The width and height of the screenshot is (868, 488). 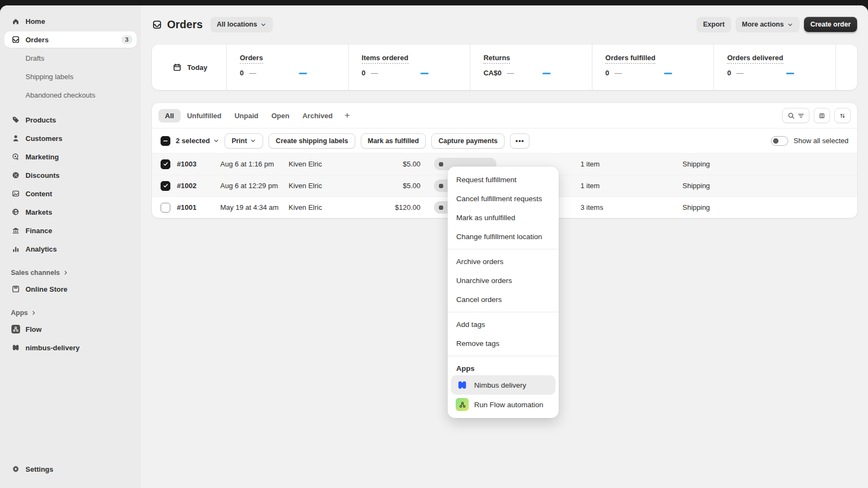 I want to click on sidebar-item-label: Shipping labels, so click(x=49, y=77).